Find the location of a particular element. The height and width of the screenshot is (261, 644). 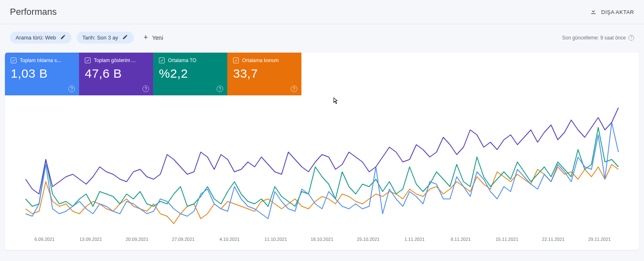

x-tick-label: 8.11.2021 is located at coordinates (461, 239).